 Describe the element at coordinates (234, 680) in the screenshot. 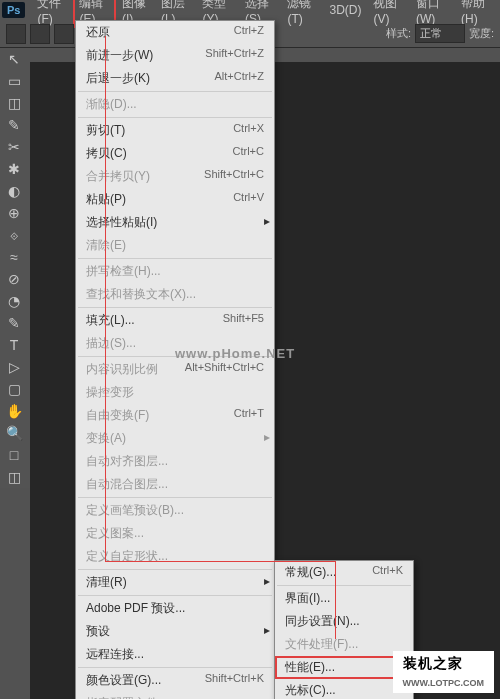

I see `shortcut: Shift+Ctrl+K` at that location.